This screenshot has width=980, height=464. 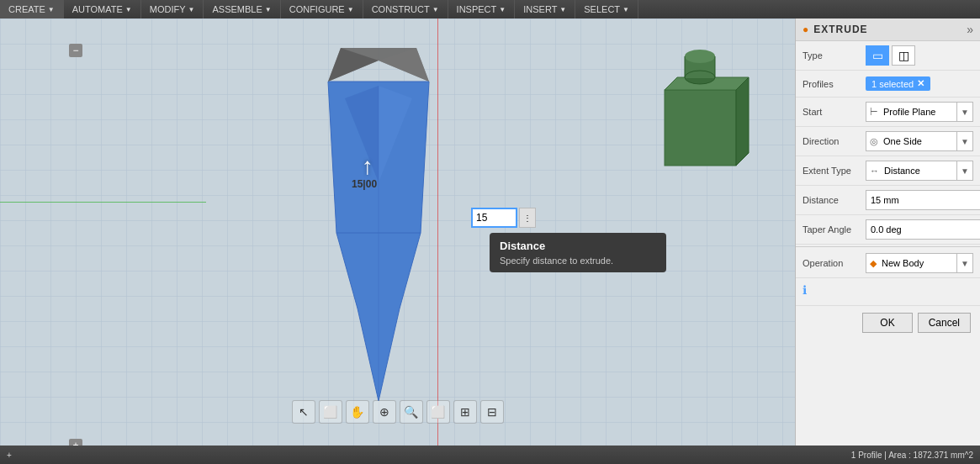 What do you see at coordinates (919, 112) in the screenshot?
I see `start-dropdown: ⊢ Profile Plane ▼` at bounding box center [919, 112].